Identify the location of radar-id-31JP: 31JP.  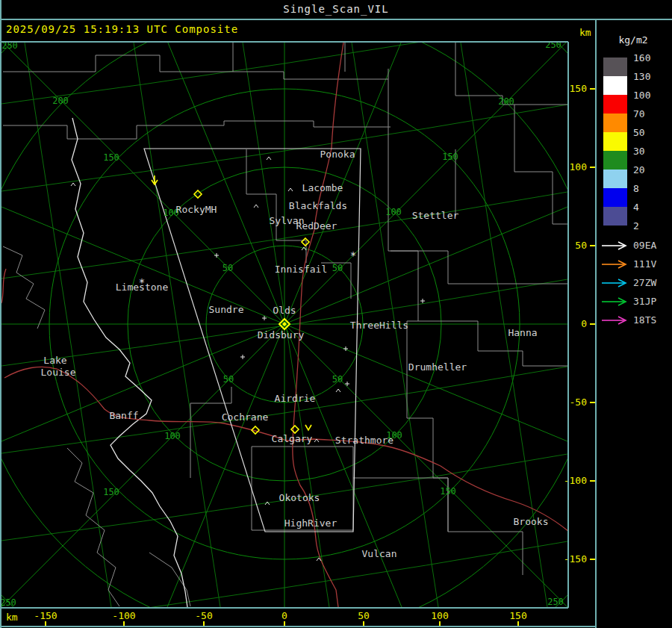
(645, 302).